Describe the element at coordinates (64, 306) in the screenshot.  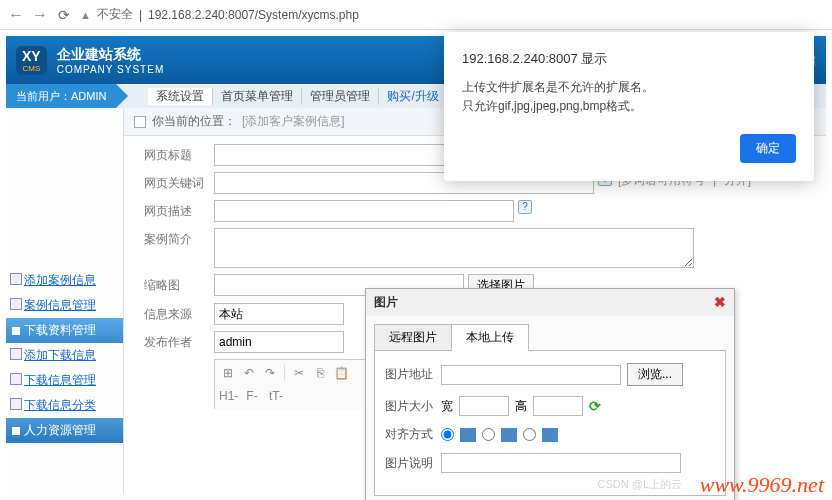
I see `sidebar-case-manage: 案例信息管理` at that location.